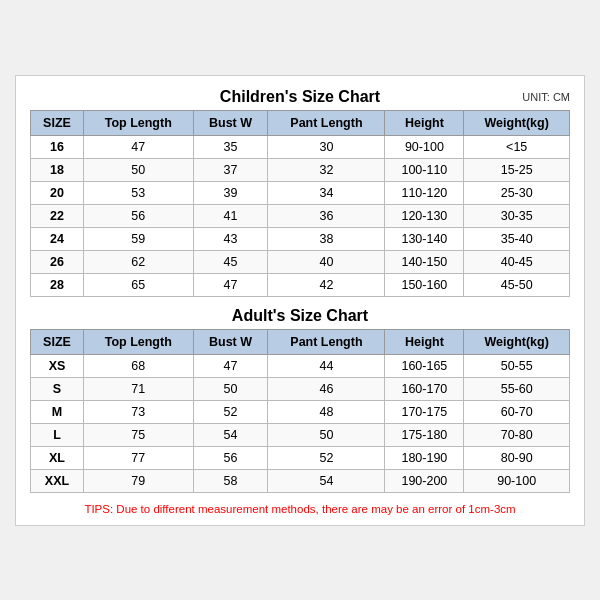 The width and height of the screenshot is (600, 600). I want to click on table-row: 22564136120-13030-35, so click(300, 216).